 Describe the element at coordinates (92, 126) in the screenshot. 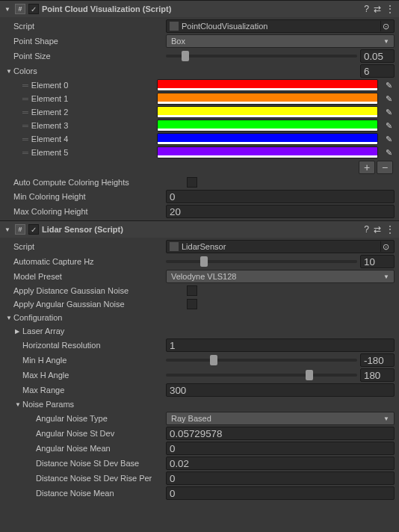

I see `element-label: Element 3` at that location.